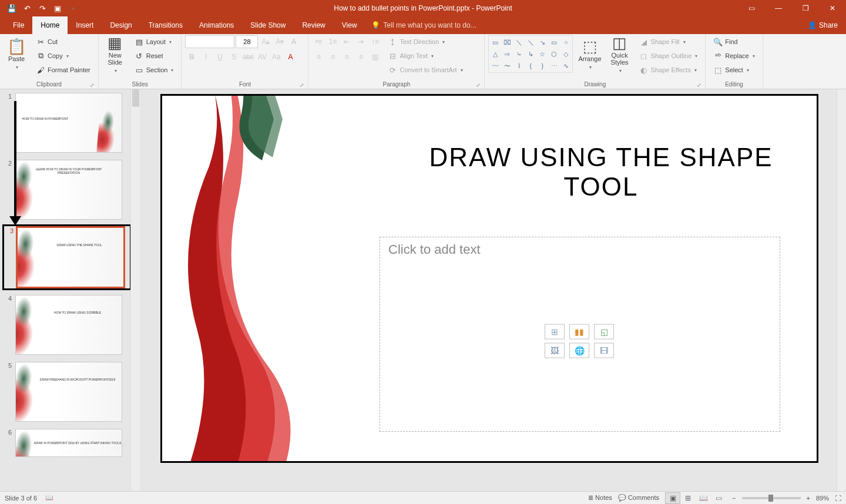 This screenshot has width=846, height=504. I want to click on shape-elbow2-icon: ↳, so click(531, 54).